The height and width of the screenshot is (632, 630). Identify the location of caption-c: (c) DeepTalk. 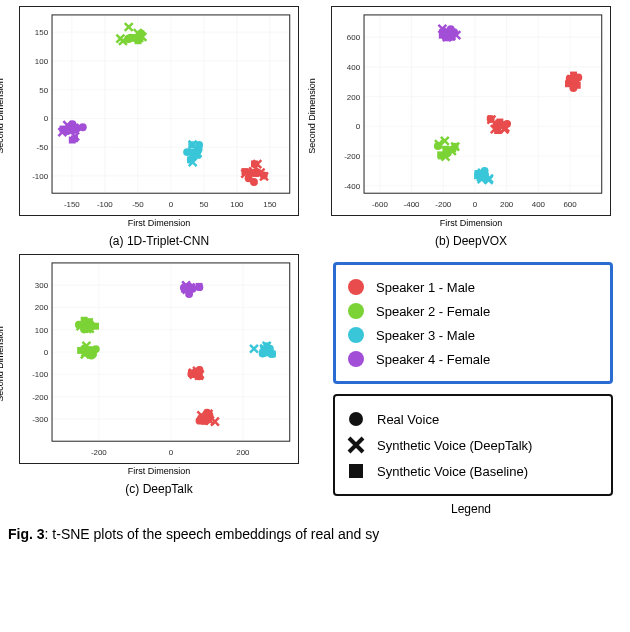
(158, 489).